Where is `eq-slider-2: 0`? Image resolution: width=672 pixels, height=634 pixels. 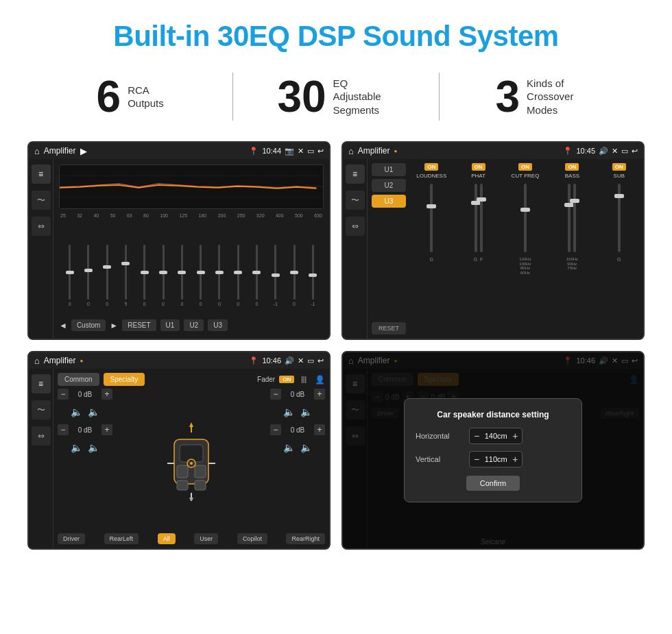 eq-slider-2: 0 is located at coordinates (107, 279).